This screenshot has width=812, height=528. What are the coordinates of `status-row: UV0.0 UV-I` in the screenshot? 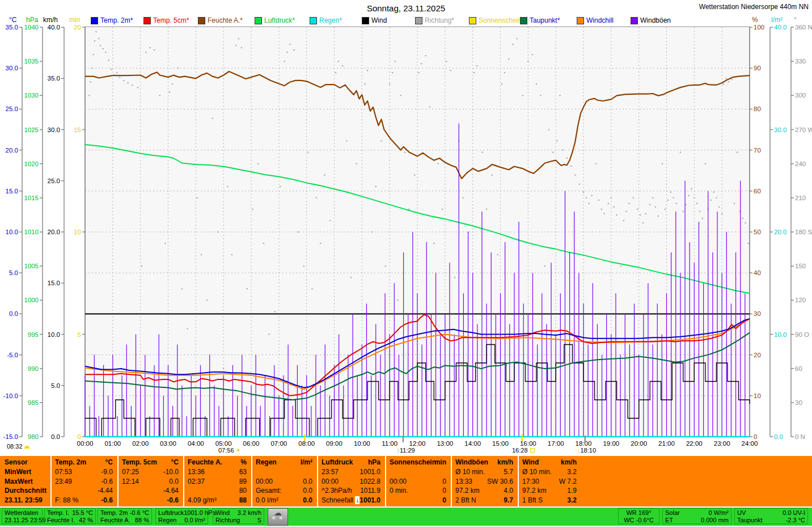 It's located at (771, 513).